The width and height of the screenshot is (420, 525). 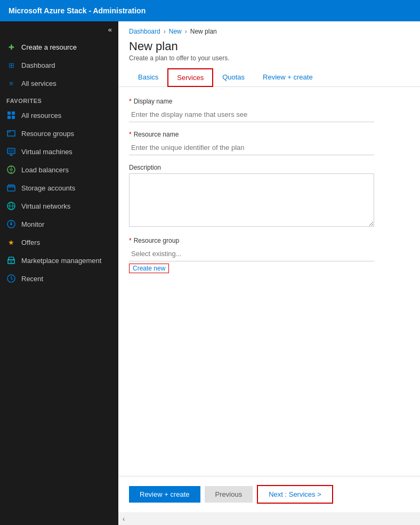 I want to click on resource-name-required-star: *, so click(x=130, y=134).